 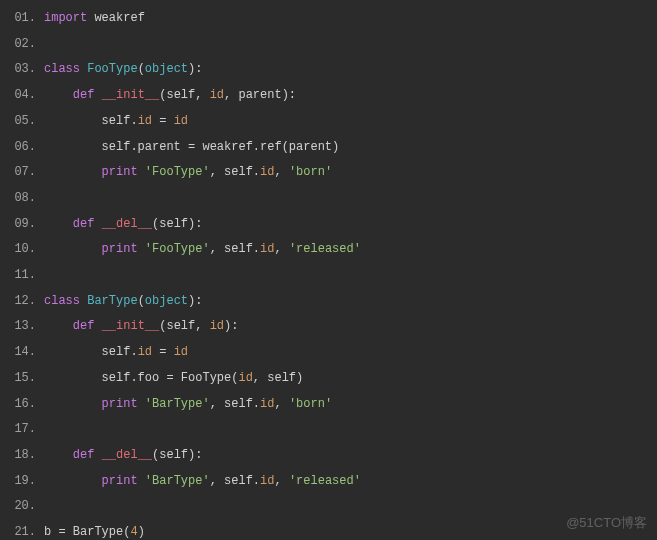 What do you see at coordinates (94, 19) in the screenshot?
I see `code-content: import weakref` at bounding box center [94, 19].